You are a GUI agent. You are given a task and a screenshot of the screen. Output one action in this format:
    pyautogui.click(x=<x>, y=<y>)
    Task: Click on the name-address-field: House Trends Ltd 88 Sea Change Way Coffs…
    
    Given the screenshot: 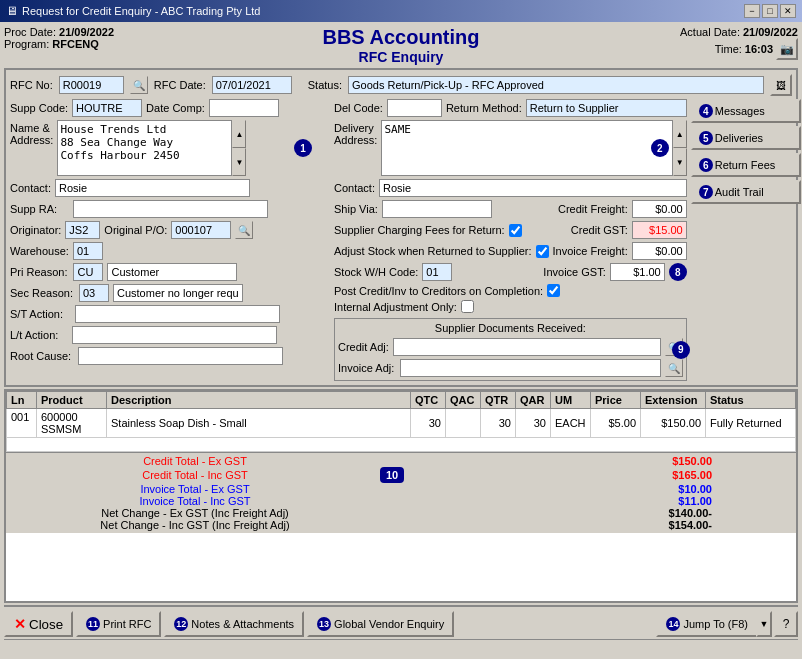 What is the action you would take?
    pyautogui.click(x=144, y=148)
    